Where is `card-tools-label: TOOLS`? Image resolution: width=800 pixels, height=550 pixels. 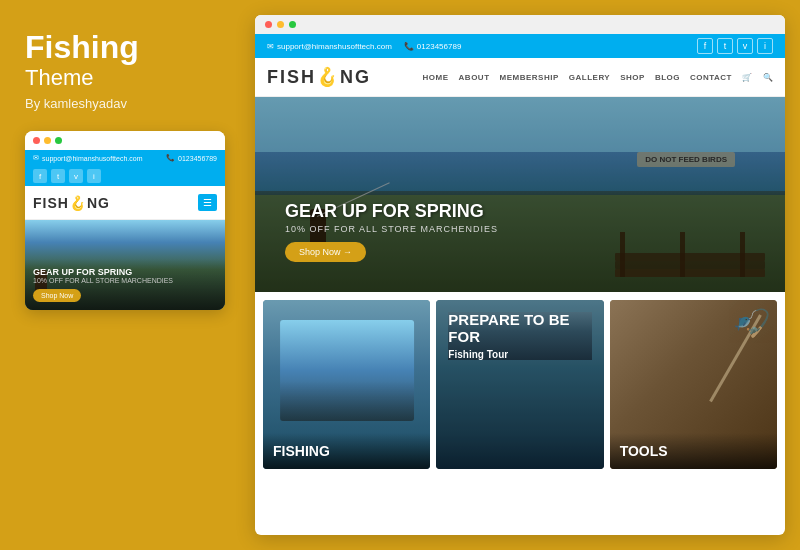 card-tools-label: TOOLS is located at coordinates (694, 451).